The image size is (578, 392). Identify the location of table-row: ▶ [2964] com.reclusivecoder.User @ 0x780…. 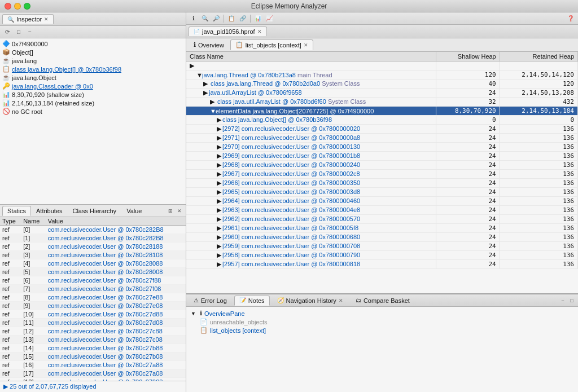
(382, 201).